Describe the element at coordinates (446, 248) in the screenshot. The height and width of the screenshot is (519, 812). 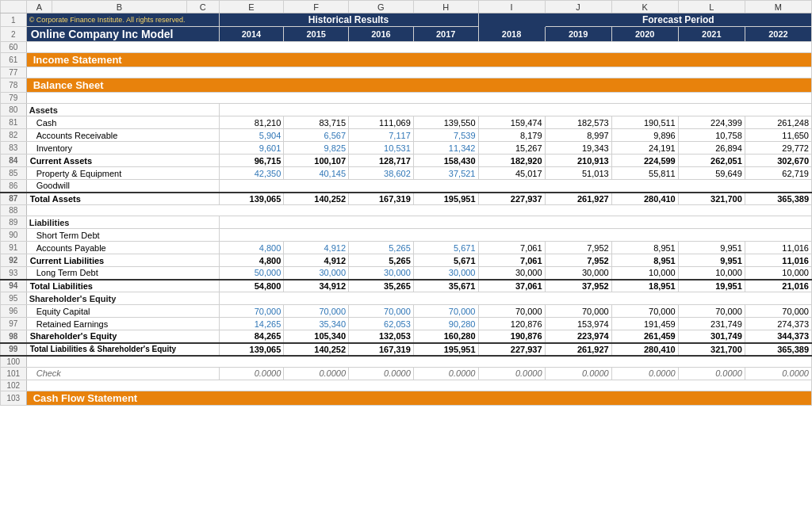
I see `ap-2017: 5,671` at that location.